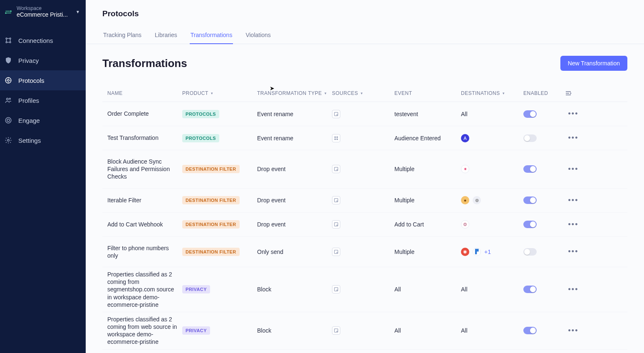 The image size is (644, 353). I want to click on workspace-name: eCommerce Pristi..., so click(44, 15).